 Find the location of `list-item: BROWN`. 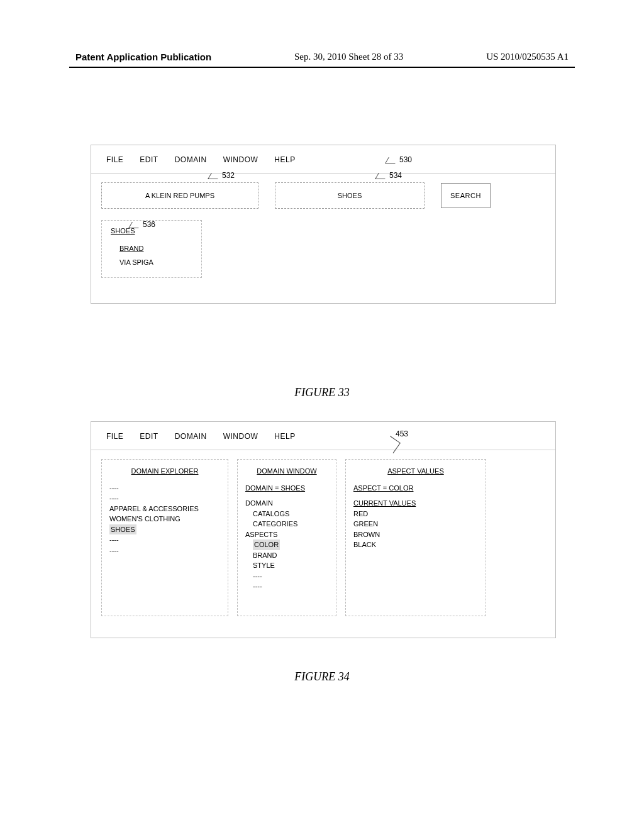

list-item: BROWN is located at coordinates (416, 534).